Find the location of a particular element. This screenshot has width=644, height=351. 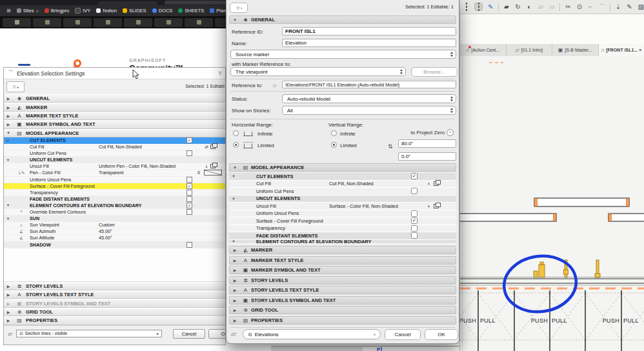

row-uncut-fill: Uncut Fill Surface - Color Fill, Non-Sha… is located at coordinates (343, 206).